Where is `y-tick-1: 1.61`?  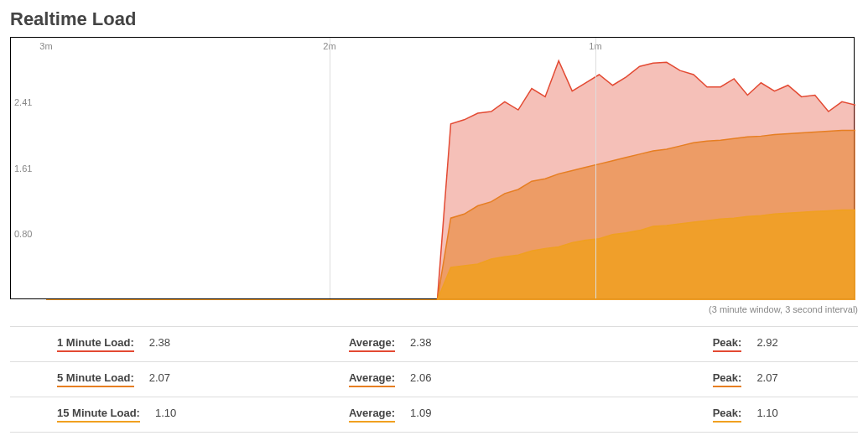 y-tick-1: 1.61 is located at coordinates (23, 169).